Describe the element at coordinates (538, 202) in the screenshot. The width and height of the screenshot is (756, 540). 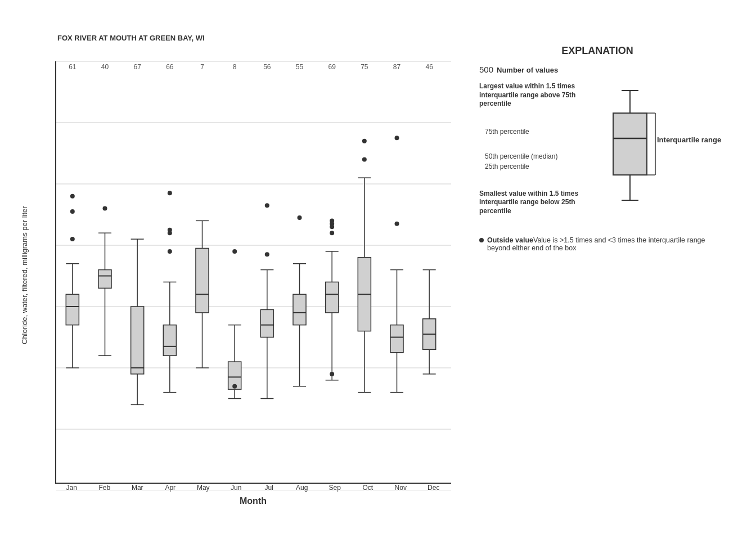
I see `legend-smallest-label: Smallest value within 1.5 times interqua…` at that location.